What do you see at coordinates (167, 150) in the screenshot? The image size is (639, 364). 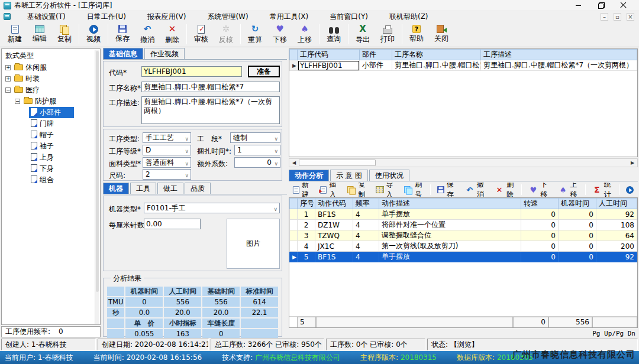 I see `grade-select: D` at bounding box center [167, 150].